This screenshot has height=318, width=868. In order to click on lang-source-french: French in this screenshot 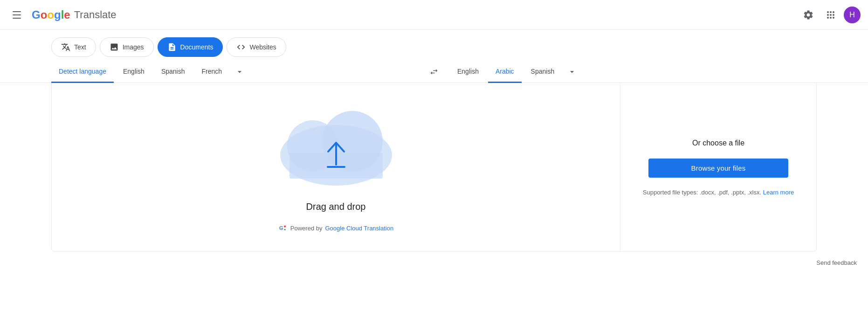, I will do `click(212, 72)`.